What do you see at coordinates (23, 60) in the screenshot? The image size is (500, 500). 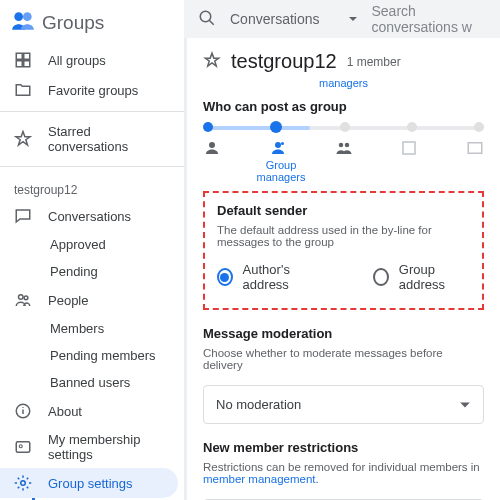 I see `grid-icon` at bounding box center [23, 60].